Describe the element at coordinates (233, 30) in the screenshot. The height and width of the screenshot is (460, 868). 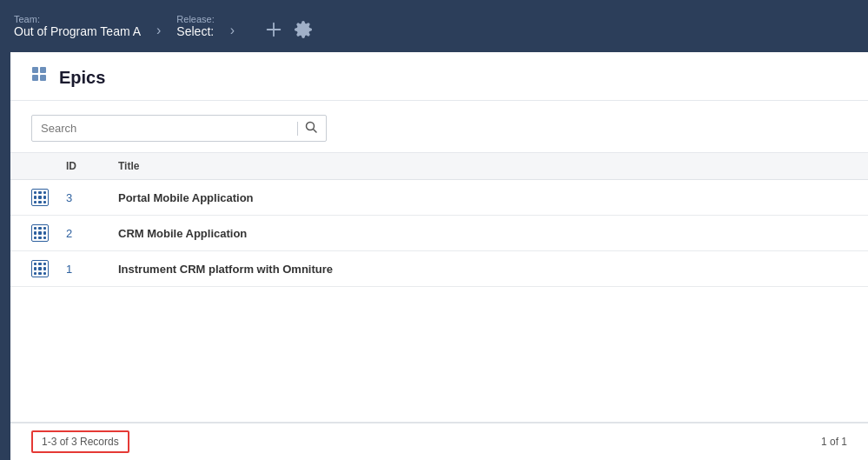
I see `release-chevron-icon: ›` at that location.